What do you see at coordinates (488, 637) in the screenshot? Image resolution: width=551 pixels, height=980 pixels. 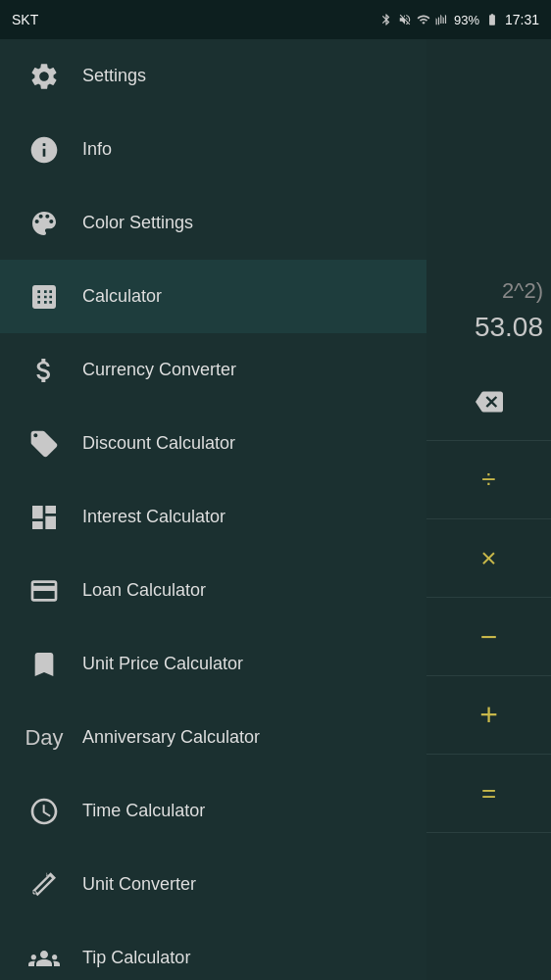 I see `minus-button: −` at bounding box center [488, 637].